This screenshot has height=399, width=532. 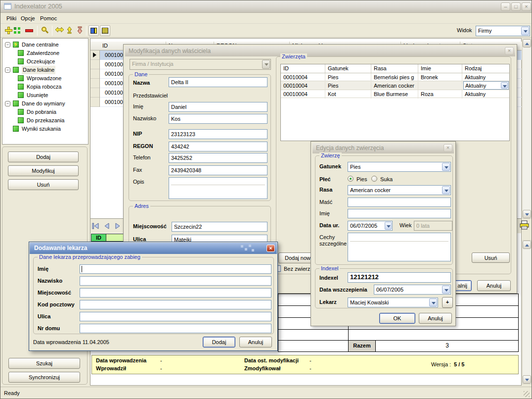 What do you see at coordinates (527, 394) in the screenshot?
I see `resize-grip` at bounding box center [527, 394].